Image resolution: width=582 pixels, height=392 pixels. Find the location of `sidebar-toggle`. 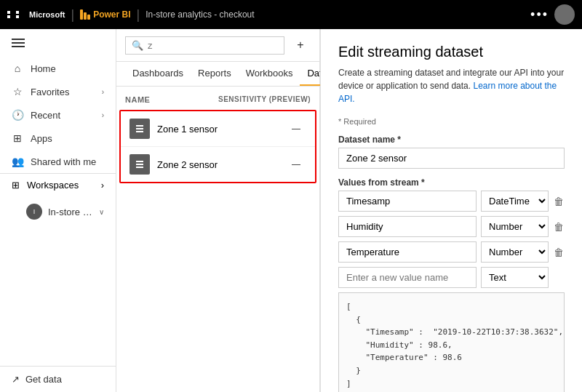

sidebar-toggle is located at coordinates (58, 43).